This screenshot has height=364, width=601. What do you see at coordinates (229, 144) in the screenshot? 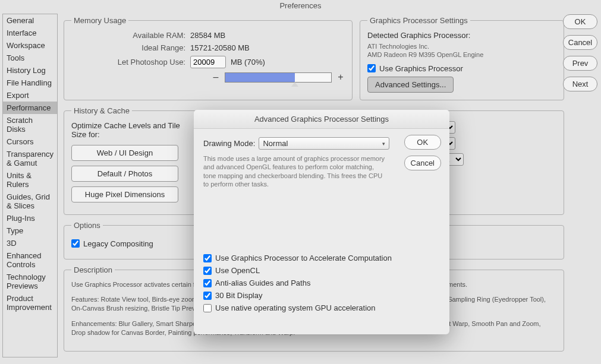
I see `drawing-mode-label: Drawing Mode:` at bounding box center [229, 144].